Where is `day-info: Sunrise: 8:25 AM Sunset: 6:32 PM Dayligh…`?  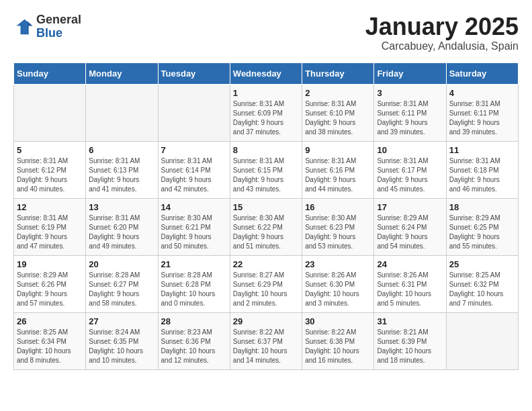 day-info: Sunrise: 8:25 AM Sunset: 6:32 PM Dayligh… is located at coordinates (482, 289).